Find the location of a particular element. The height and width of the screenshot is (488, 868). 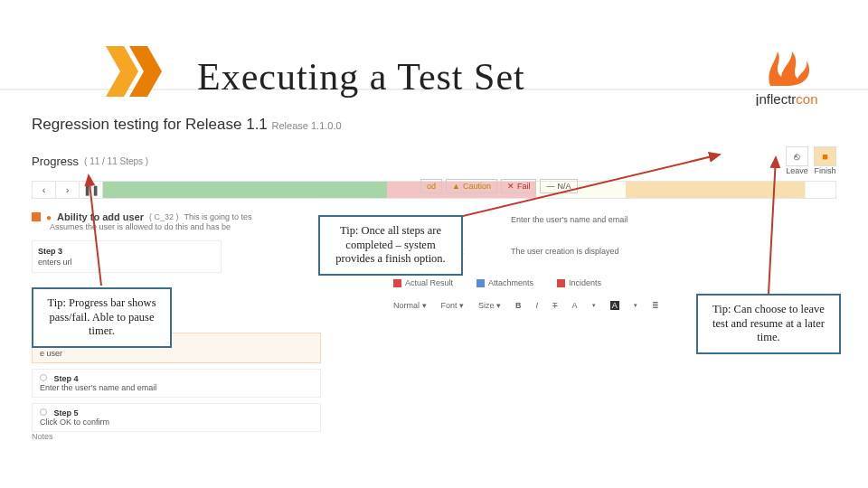

finish-icon: ■ is located at coordinates (825, 156).